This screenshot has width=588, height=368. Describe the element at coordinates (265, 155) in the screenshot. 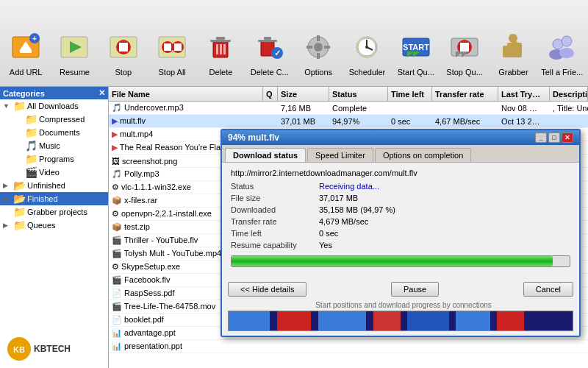

I see `tab-download-status: Download status` at that location.